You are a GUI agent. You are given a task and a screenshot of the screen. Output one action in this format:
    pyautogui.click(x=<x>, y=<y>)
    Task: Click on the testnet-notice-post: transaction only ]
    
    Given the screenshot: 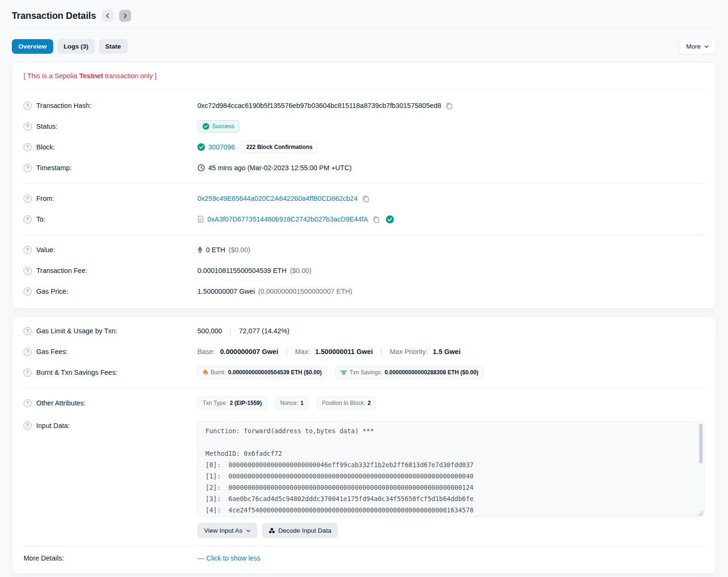 What is the action you would take?
    pyautogui.click(x=130, y=76)
    